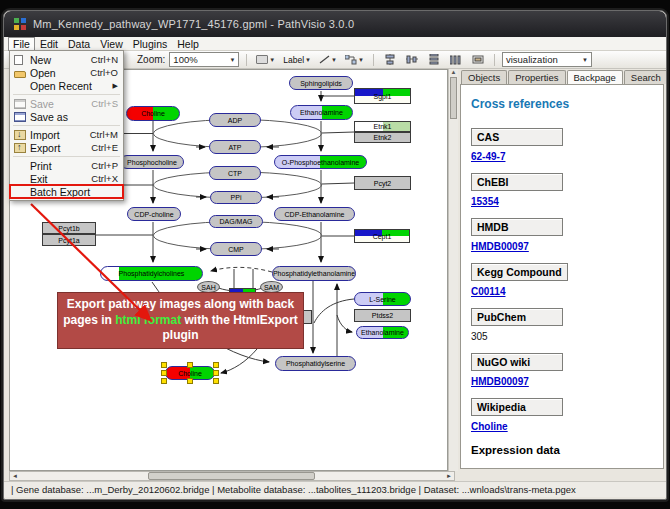 This screenshot has width=670, height=509. What do you see at coordinates (69, 240) in the screenshot?
I see `node-pcyt1a: Pcyt1a` at bounding box center [69, 240].